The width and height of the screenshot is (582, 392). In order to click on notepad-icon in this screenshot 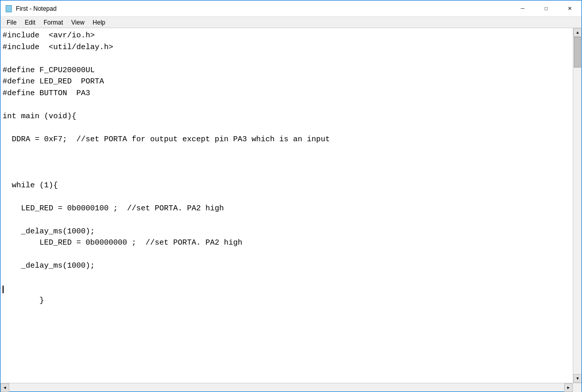, I will do `click(9, 9)`.